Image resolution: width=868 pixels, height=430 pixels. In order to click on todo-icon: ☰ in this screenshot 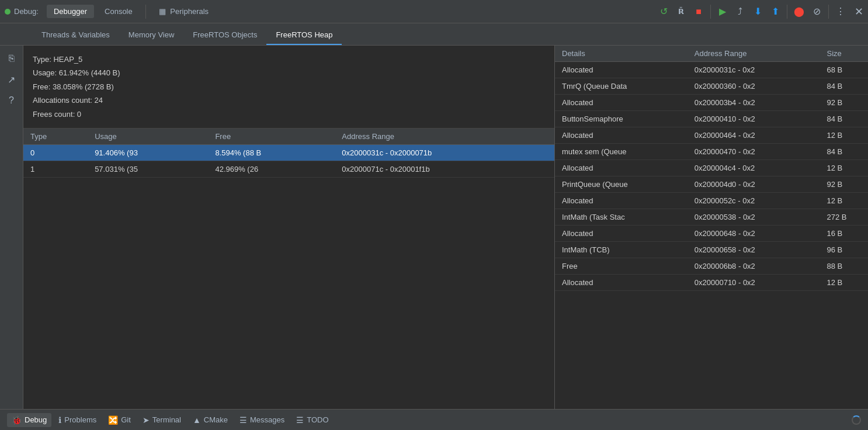, I will do `click(300, 420)`.